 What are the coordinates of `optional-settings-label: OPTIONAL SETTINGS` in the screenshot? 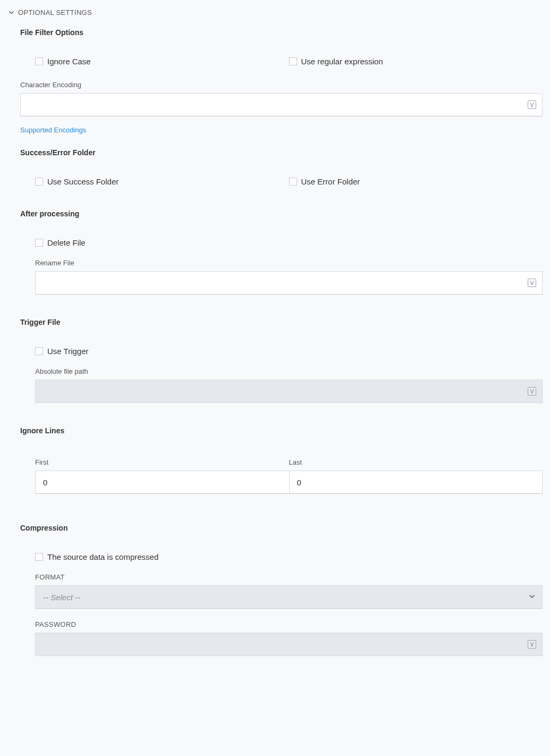 It's located at (55, 13).